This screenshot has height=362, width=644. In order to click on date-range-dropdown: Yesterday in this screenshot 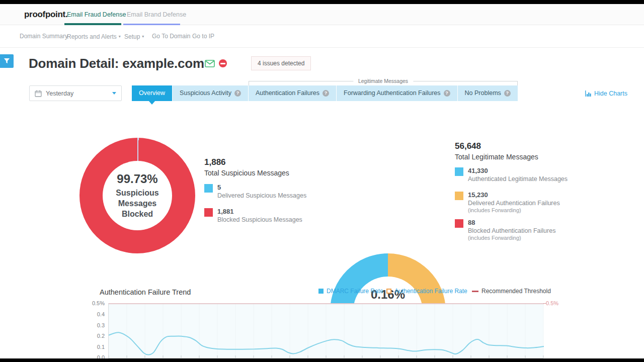, I will do `click(75, 94)`.